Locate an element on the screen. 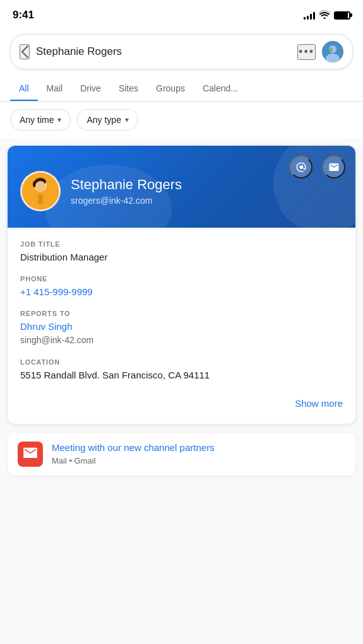 This screenshot has width=363, height=644. status-icons is located at coordinates (327, 15).